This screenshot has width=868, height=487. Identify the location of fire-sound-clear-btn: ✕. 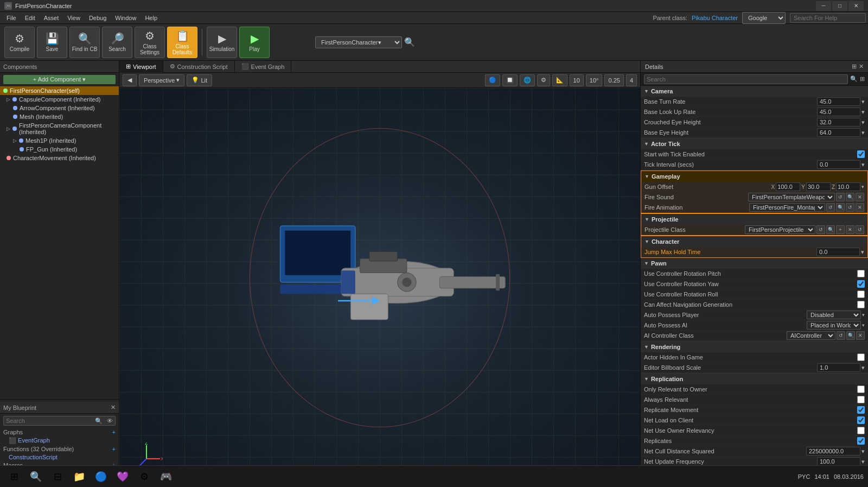
(860, 197).